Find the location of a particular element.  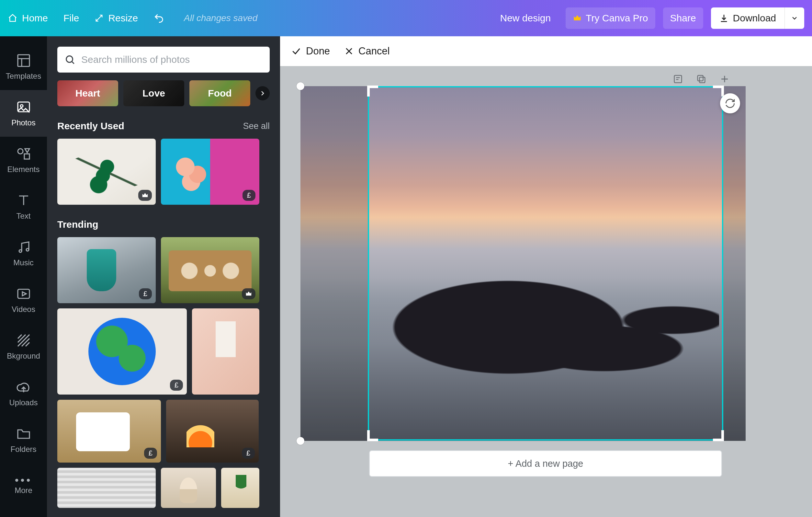

add-new-page-bar: + Add a new page is located at coordinates (546, 464).